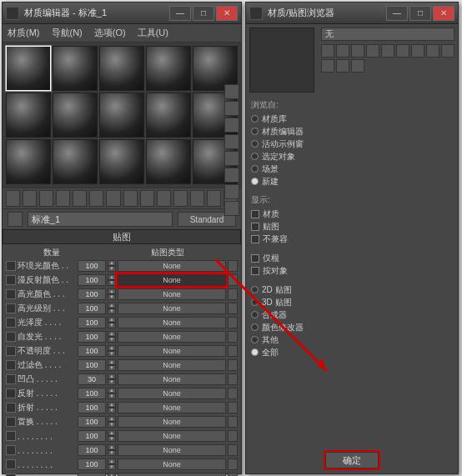 The width and height of the screenshot is (462, 476). What do you see at coordinates (15, 219) in the screenshot?
I see `eyedropper-icon` at bounding box center [15, 219].